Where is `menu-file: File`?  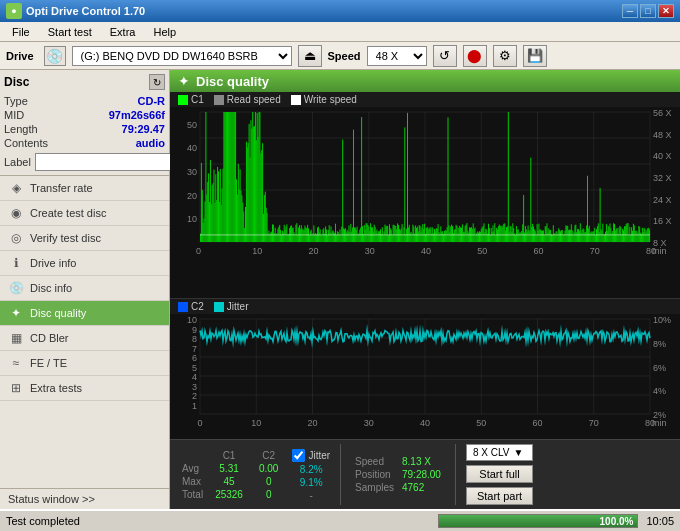 menu-file: File is located at coordinates (21, 32).